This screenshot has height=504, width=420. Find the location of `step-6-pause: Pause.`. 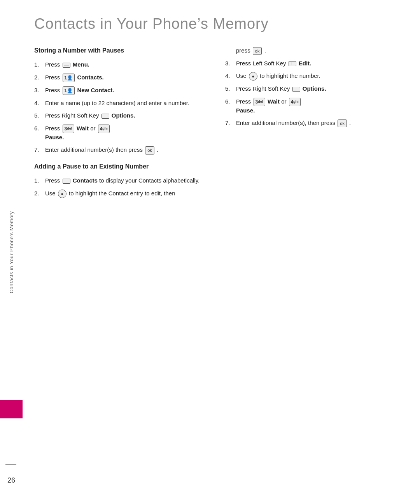

step-6-pause: Pause. is located at coordinates (54, 137).